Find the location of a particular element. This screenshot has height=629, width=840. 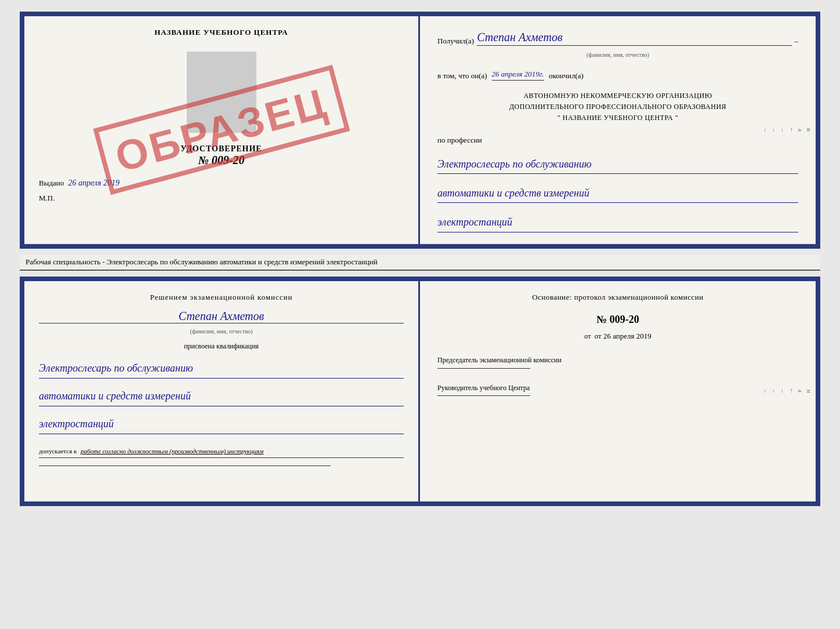

protocol-number: № 009-20 is located at coordinates (618, 320).